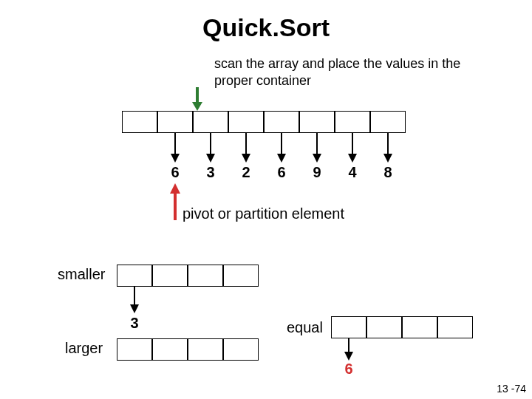 The image size is (532, 399). I want to click on main-value: 3, so click(211, 173).